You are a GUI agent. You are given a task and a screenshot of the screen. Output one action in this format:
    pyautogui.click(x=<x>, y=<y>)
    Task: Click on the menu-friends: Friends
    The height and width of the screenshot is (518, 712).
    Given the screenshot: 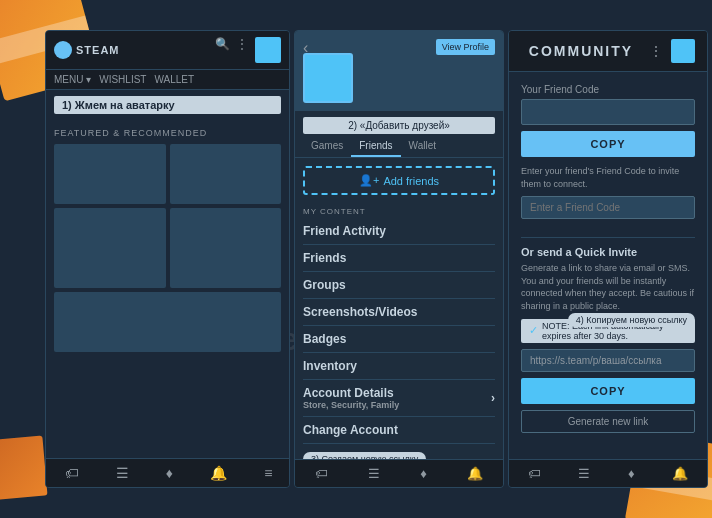 What is the action you would take?
    pyautogui.click(x=399, y=258)
    